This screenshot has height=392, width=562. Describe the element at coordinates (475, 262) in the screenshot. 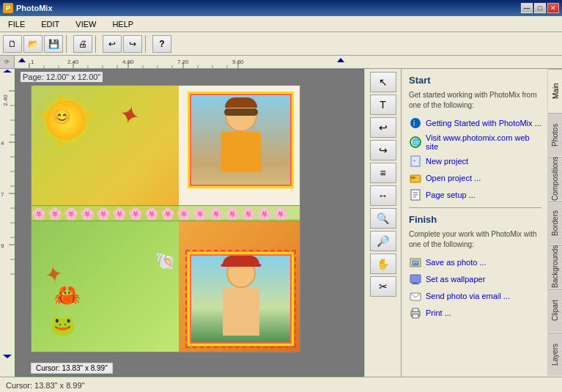

I see `link-save-photo: Save as photo ...` at that location.